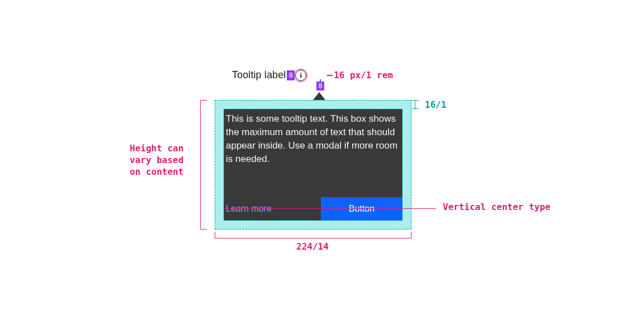 The image size is (644, 320). What do you see at coordinates (496, 208) in the screenshot?
I see `vertical-center-annotation: Vertical center type` at bounding box center [496, 208].